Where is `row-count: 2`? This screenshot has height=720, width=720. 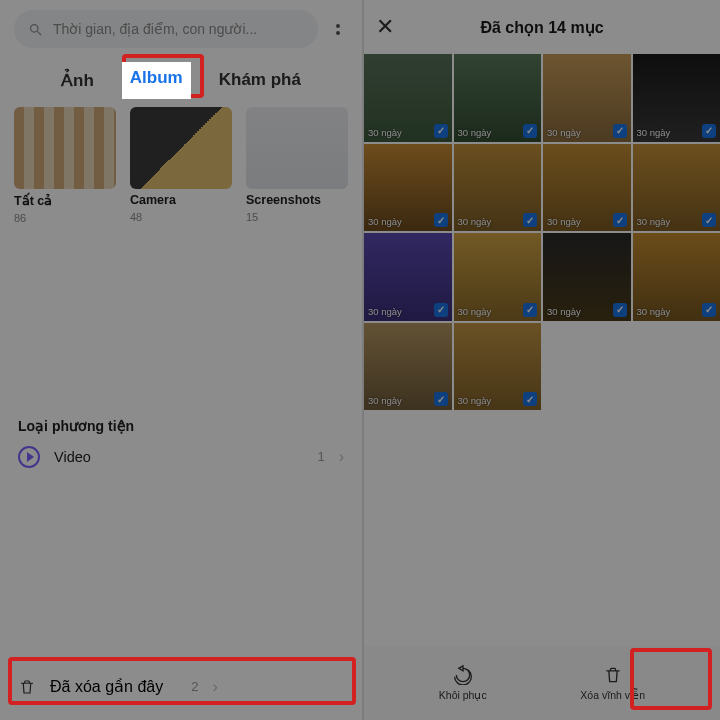
row-count: 2 is located at coordinates (194, 686).